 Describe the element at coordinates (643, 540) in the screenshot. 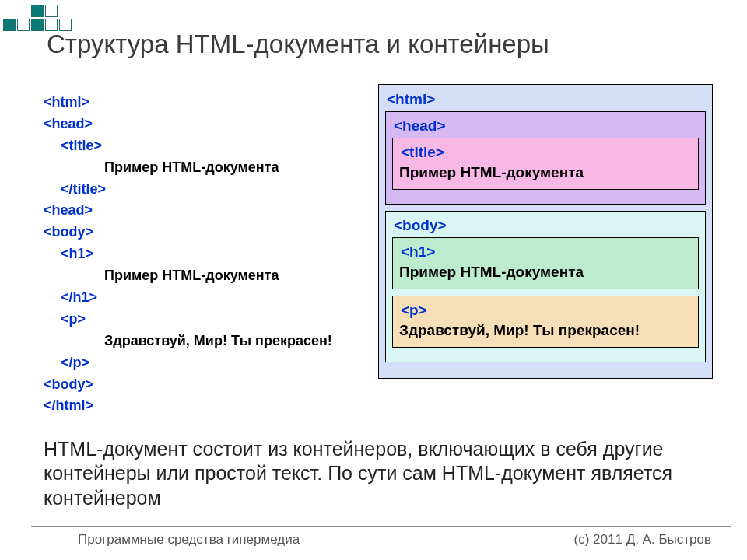

I see `footer-right: (с) 2011 Д. А. Быстров` at that location.